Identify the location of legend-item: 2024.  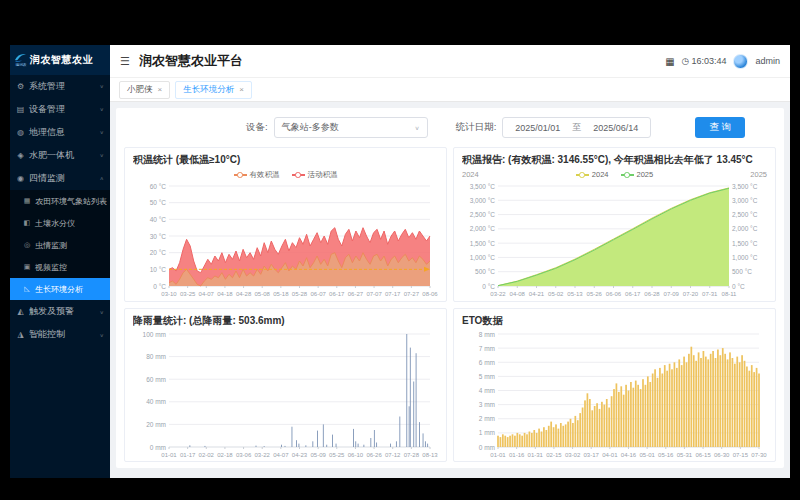
(592, 174).